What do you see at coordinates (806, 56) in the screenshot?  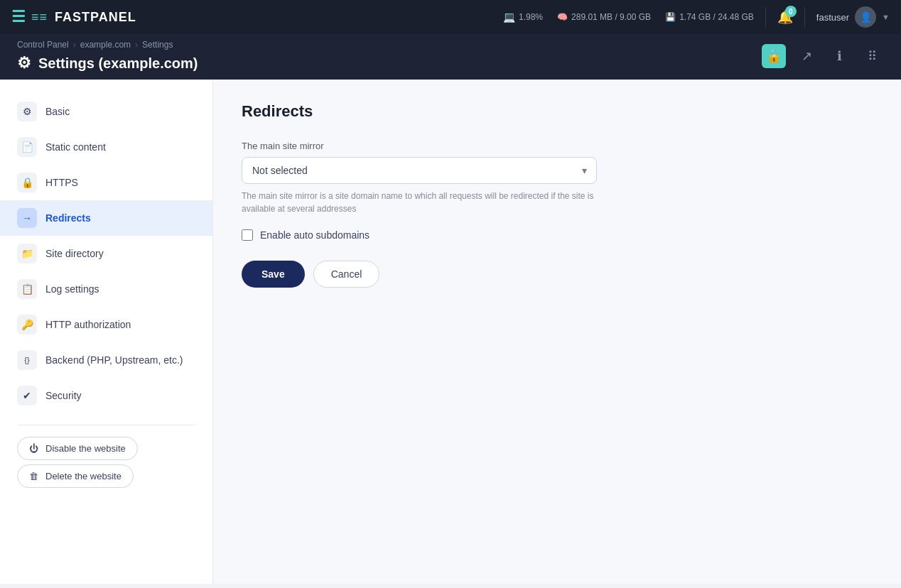 I see `external-link-button: ↗` at bounding box center [806, 56].